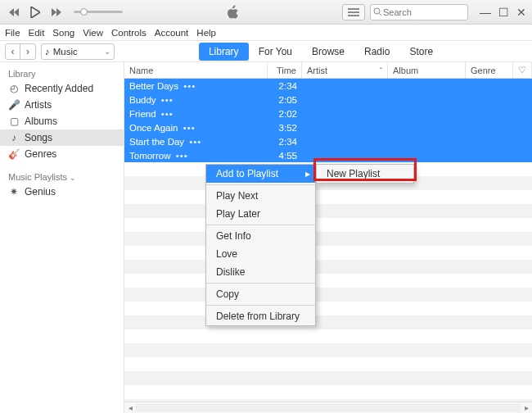 The height and width of the screenshot is (413, 532). I want to click on table-row: Tomorrow •••4:55, so click(328, 156).